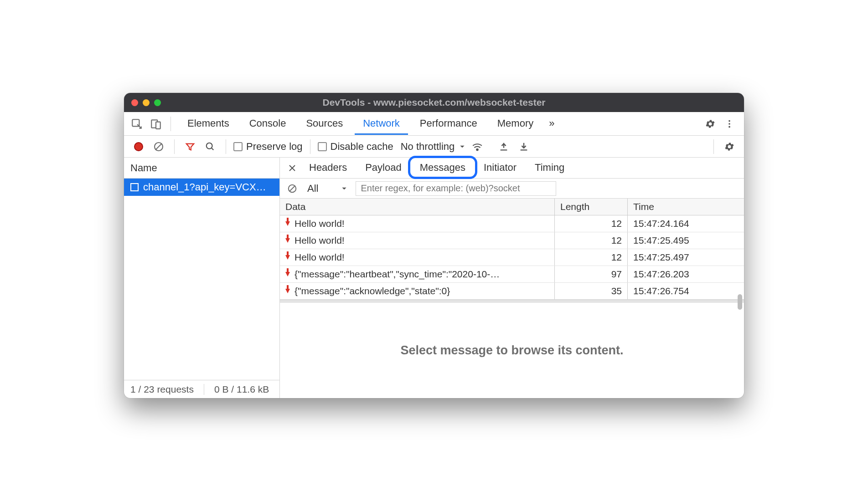  Describe the element at coordinates (383, 168) in the screenshot. I see `subtab-payload: Payload` at that location.